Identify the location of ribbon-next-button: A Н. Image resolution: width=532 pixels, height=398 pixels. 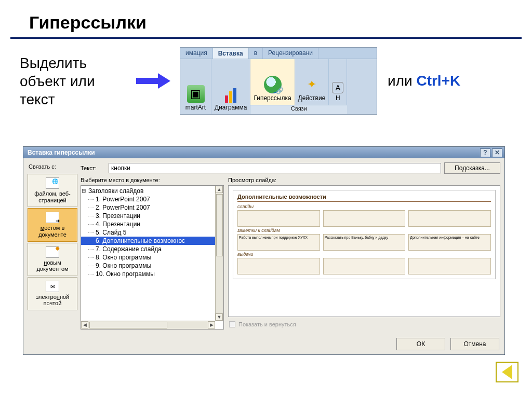
(338, 82).